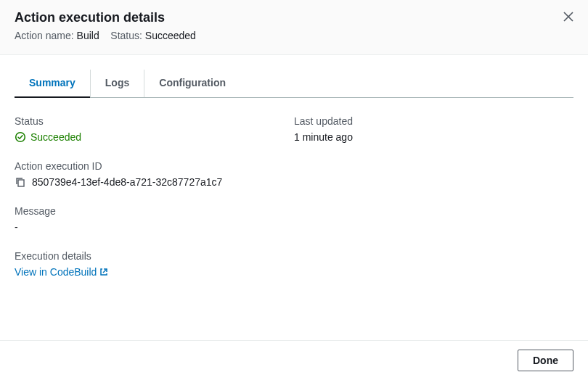 The height and width of the screenshot is (380, 588). I want to click on header-status-value: Succeeded, so click(171, 36).